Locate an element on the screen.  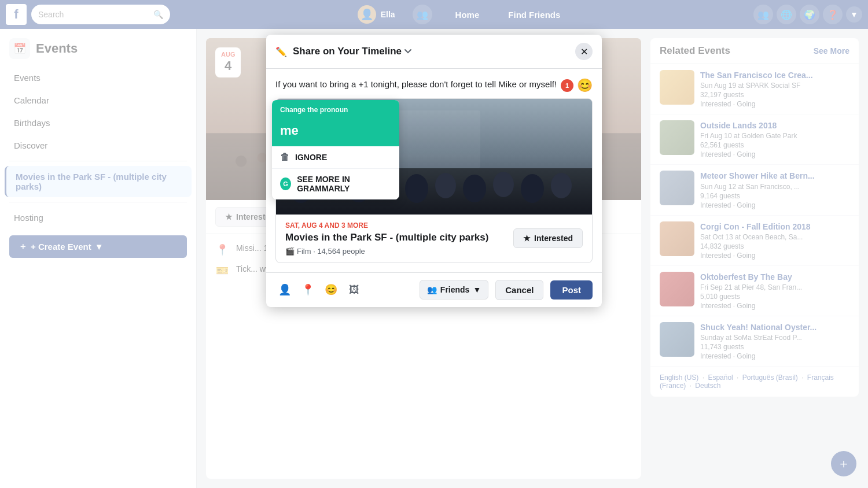
grammarly-ignore-item: 🗑 IGNORE is located at coordinates (336, 157).